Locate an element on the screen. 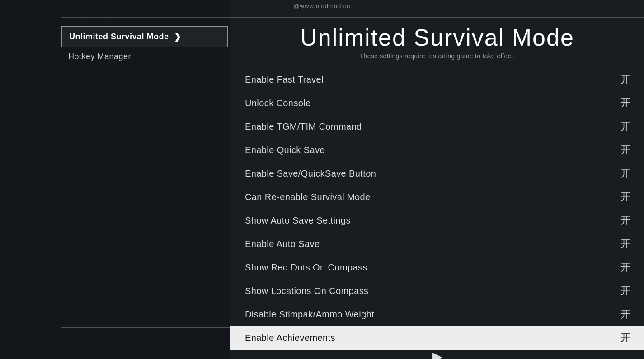 This screenshot has height=359, width=644. toggle-icon-can-re-enable-survival-mode: 开 is located at coordinates (623, 197).